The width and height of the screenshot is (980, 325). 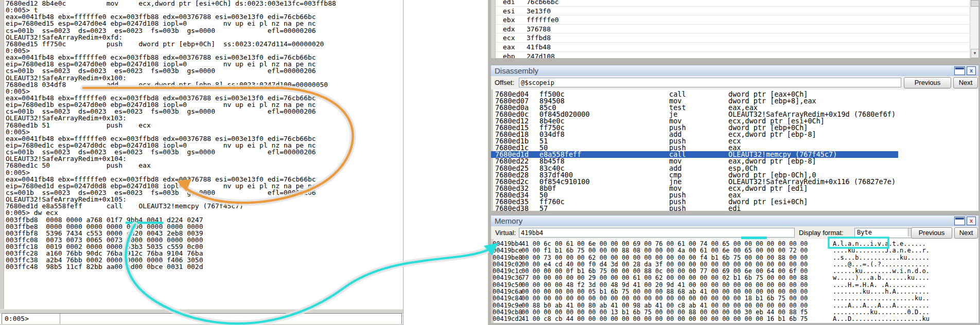 What do you see at coordinates (881, 278) in the screenshot?
I see `memory-ascii: w.....)...a.b.......ku....` at bounding box center [881, 278].